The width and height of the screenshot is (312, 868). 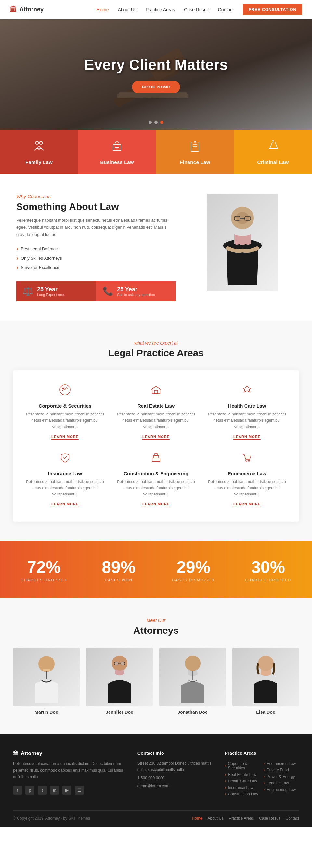 What do you see at coordinates (281, 770) in the screenshot?
I see `footer-link-privatefund: Private Fund` at bounding box center [281, 770].